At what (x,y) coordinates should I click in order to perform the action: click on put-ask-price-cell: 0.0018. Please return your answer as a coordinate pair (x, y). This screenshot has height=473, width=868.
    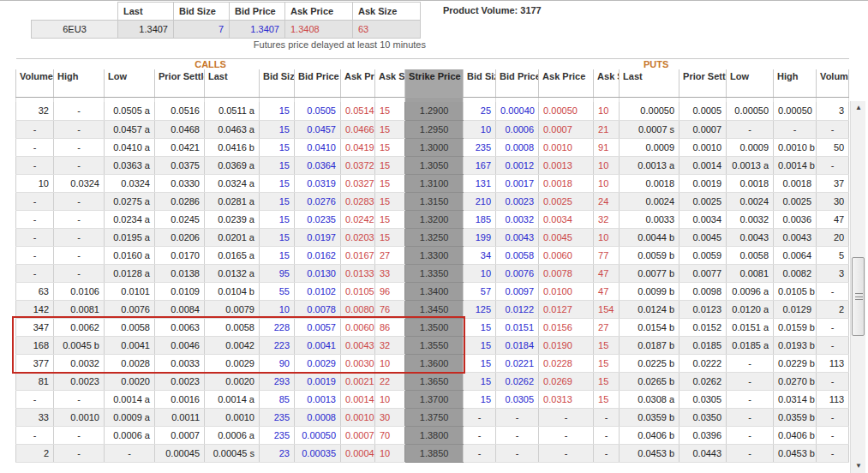
    Looking at the image, I should click on (566, 183).